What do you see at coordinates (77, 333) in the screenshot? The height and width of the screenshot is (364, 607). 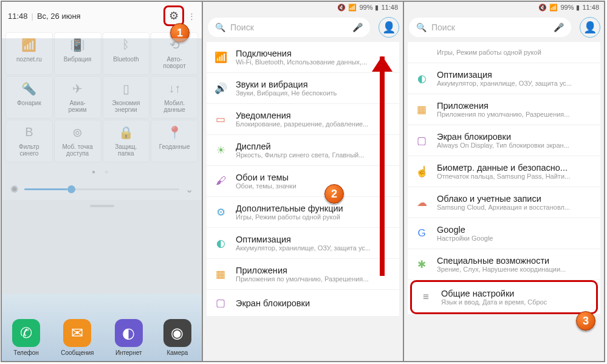 I see `app-icon: ✉` at bounding box center [77, 333].